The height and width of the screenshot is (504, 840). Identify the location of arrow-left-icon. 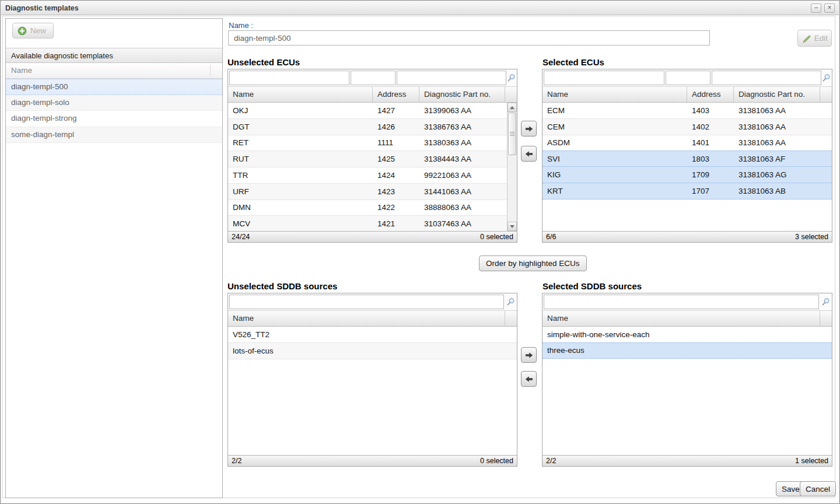
(529, 154).